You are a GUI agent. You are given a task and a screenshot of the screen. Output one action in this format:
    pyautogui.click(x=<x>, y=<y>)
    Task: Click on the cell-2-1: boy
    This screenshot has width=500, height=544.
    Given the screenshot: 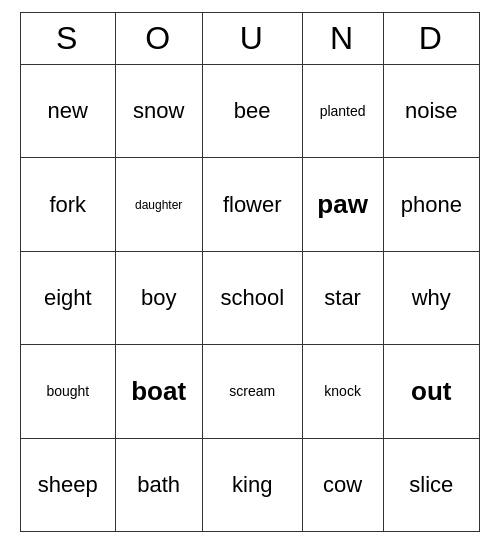 What is the action you would take?
    pyautogui.click(x=158, y=298)
    